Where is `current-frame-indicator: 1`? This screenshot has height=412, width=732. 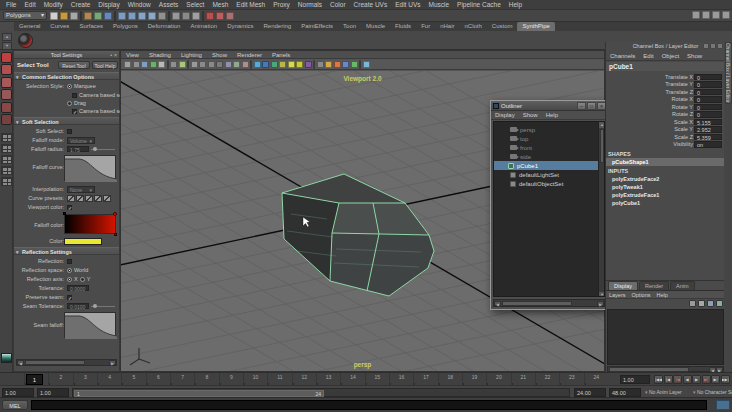
current-frame-indicator: 1 is located at coordinates (34, 380).